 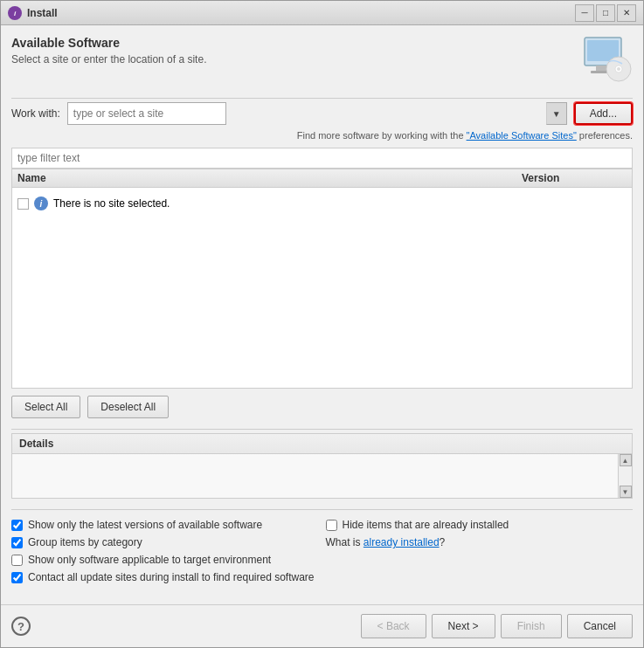 I want to click on filter-input, so click(x=322, y=158).